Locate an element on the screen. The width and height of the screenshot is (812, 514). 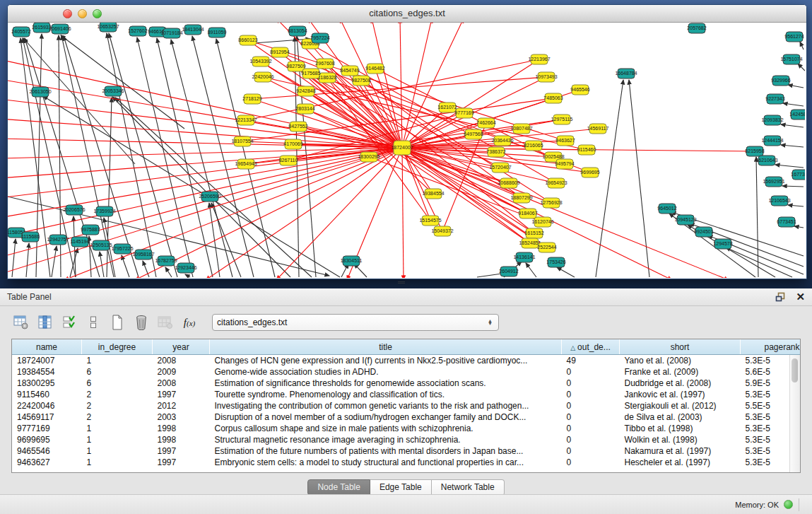
graph-node-teal: 1294578 is located at coordinates (722, 244).